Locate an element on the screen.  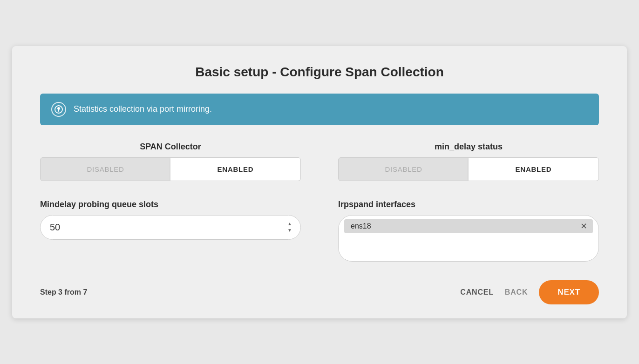
dialog-footer: Step 3 from 7 CANCEL BACK NEXT is located at coordinates (320, 292).